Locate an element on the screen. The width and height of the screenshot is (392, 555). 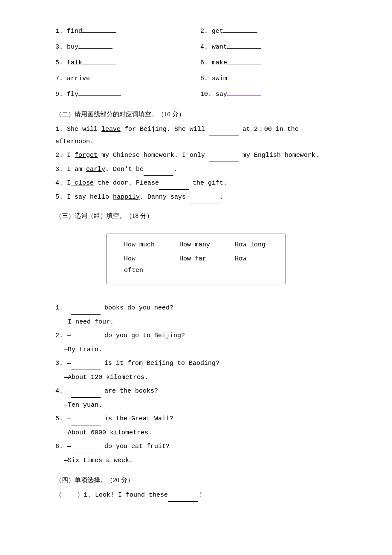
part2-s4: 4. I close the door. Please the gift. is located at coordinates (196, 183).